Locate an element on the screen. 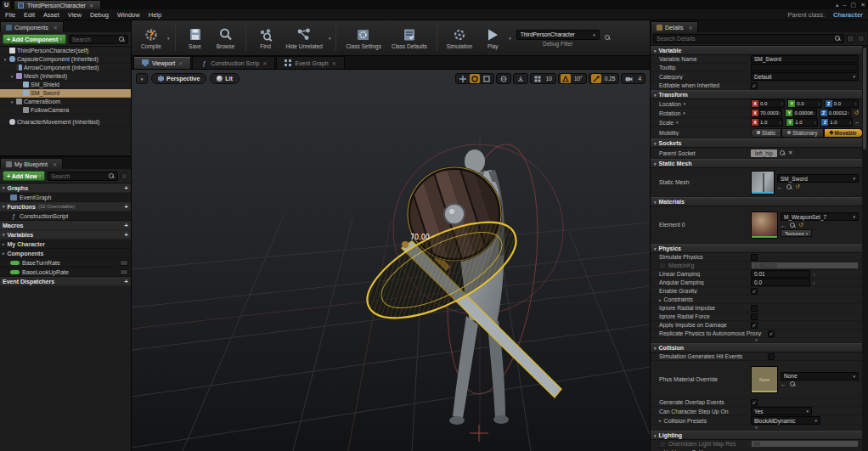 The height and width of the screenshot is (451, 868). tree-item-followcamera: FollowCamera is located at coordinates (65, 110).